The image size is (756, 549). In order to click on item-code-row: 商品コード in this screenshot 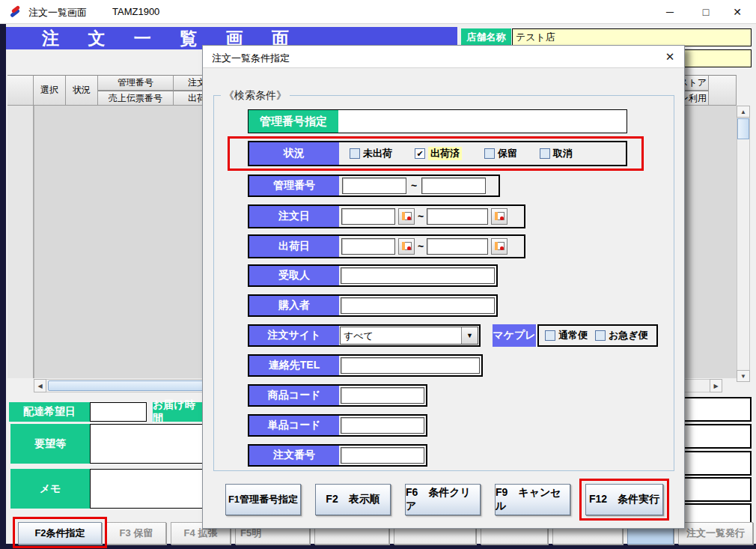, I will do `click(338, 395)`.